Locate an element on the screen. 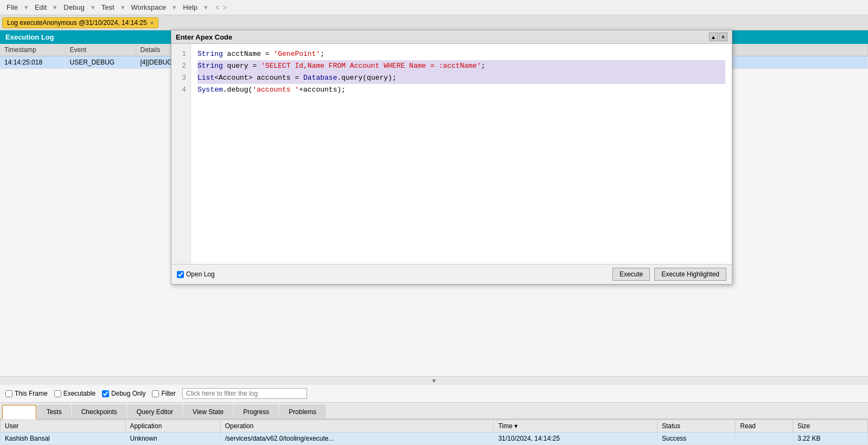 This screenshot has width=868, height=445. log-cell-timestamp: 14:14:25:018 is located at coordinates (33, 63).